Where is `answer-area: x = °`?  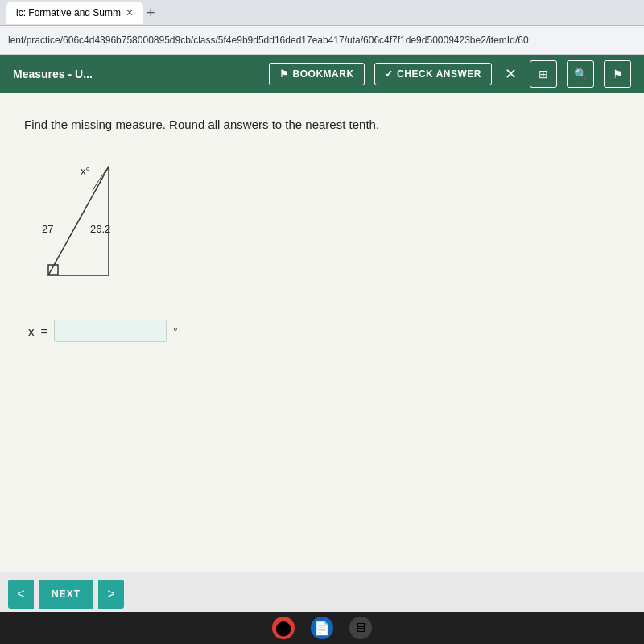
answer-area: x = ° is located at coordinates (324, 331).